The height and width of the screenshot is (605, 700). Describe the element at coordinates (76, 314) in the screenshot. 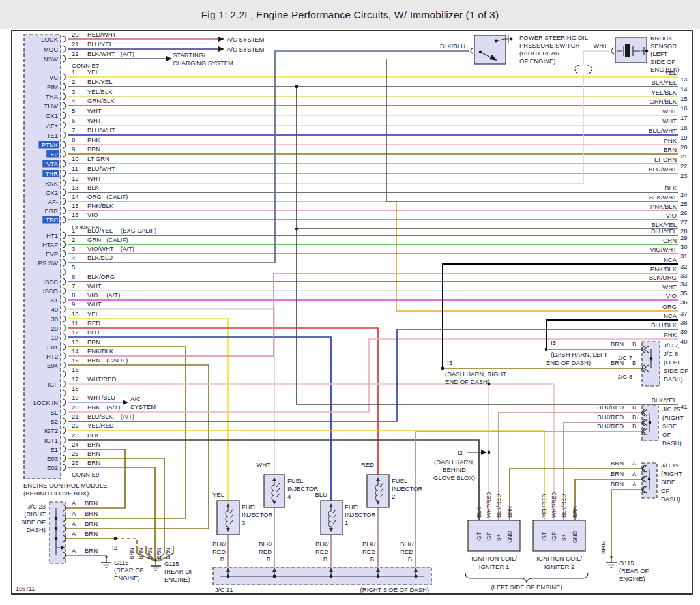

I see `pin-number: 10` at that location.